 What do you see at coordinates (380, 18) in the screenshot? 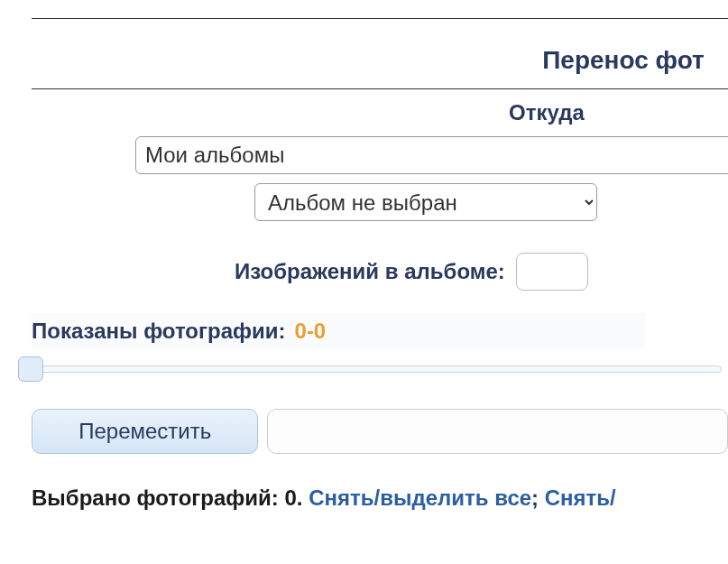
I see `divider-top` at bounding box center [380, 18].